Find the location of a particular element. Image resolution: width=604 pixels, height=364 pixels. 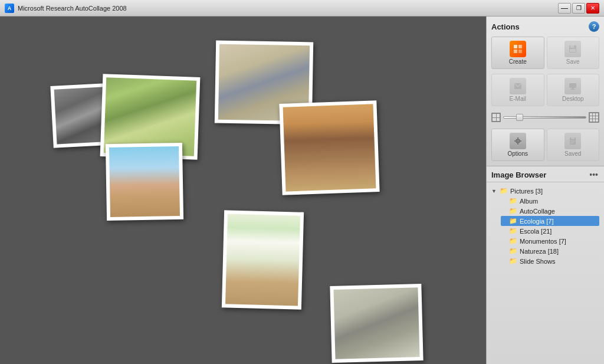

folder-icon-monumentos: 📁 is located at coordinates (513, 241).